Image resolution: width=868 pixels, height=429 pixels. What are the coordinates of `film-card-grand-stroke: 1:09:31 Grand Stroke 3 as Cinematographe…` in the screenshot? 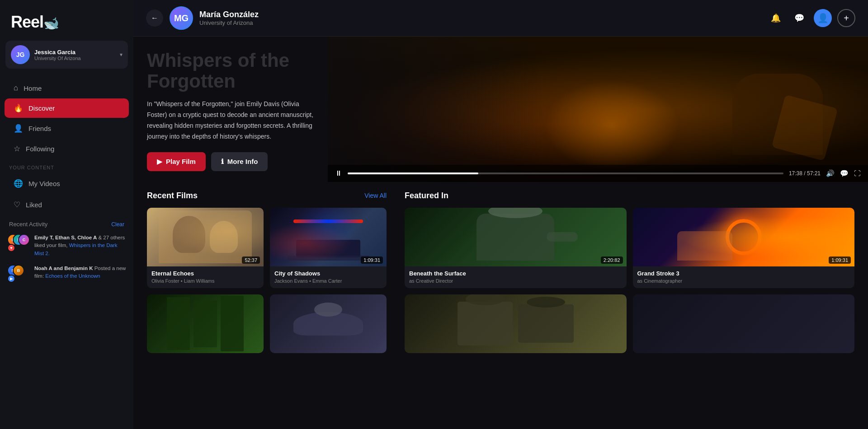 It's located at (744, 248).